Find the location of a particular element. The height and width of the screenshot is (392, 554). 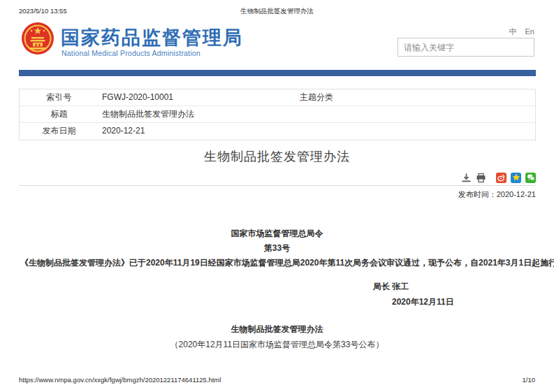

site-header: 国家药品监督管理局 National Medical Products Admi… is located at coordinates (277, 43).